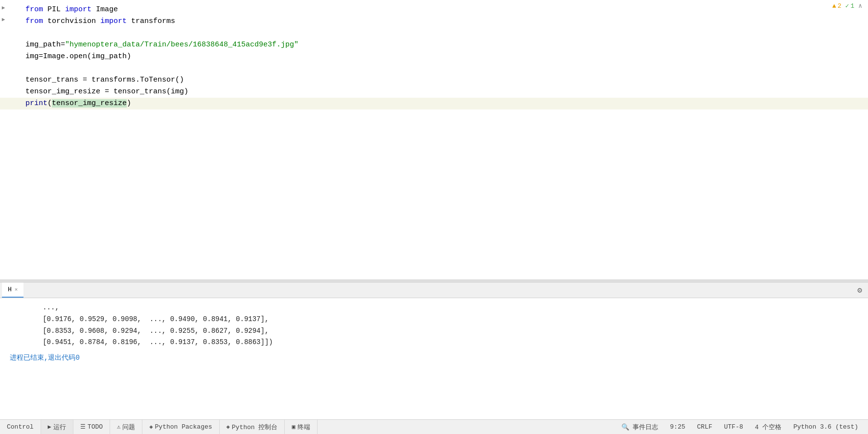 This screenshot has width=868, height=434. Describe the element at coordinates (21, 427) in the screenshot. I see `status-tab-control: Control` at that location.